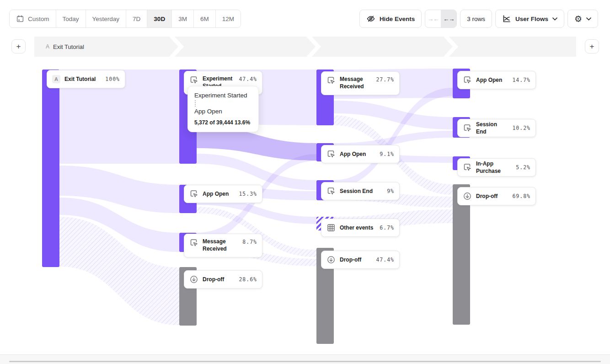  I want to click on date-range-label: Yesterday, so click(106, 19).